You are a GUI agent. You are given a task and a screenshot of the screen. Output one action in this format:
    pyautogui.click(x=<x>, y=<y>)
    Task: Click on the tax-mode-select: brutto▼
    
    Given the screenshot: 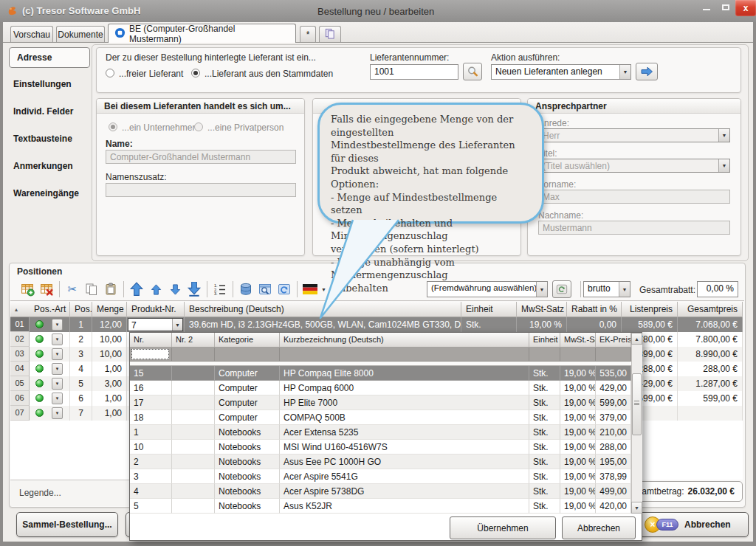 What is the action you would take?
    pyautogui.click(x=607, y=289)
    